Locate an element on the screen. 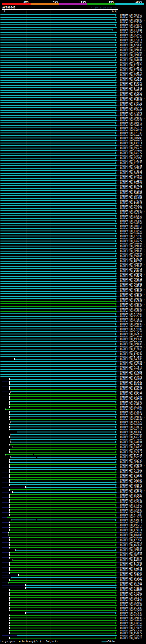 The height and width of the screenshot is (644, 146). alignment-row: UniRef100_B5G1T4 is located at coordinates (73, 128).